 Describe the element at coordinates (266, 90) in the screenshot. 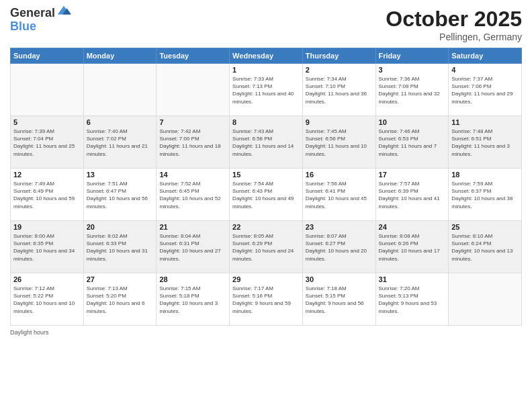

I see `day-info: Sunrise: 7:33 AM Sunset: 7:13 PM Dayligh…` at that location.